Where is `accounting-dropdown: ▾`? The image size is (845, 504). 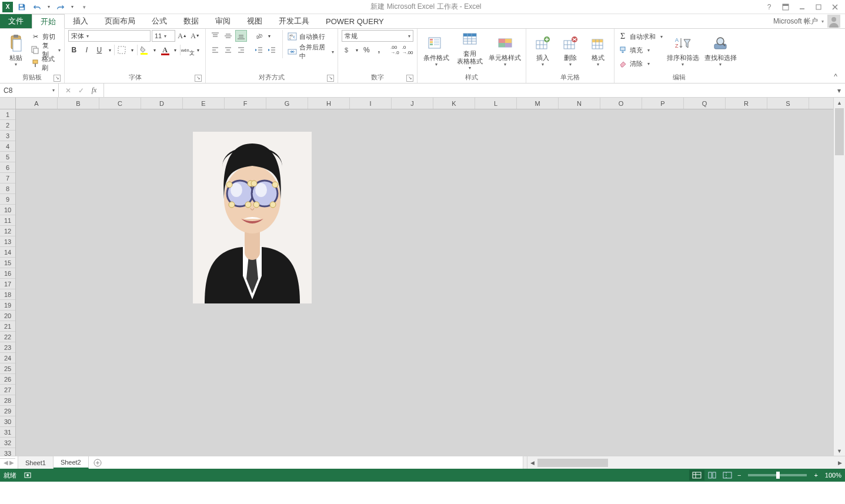 accounting-dropdown: ▾ is located at coordinates (357, 50).